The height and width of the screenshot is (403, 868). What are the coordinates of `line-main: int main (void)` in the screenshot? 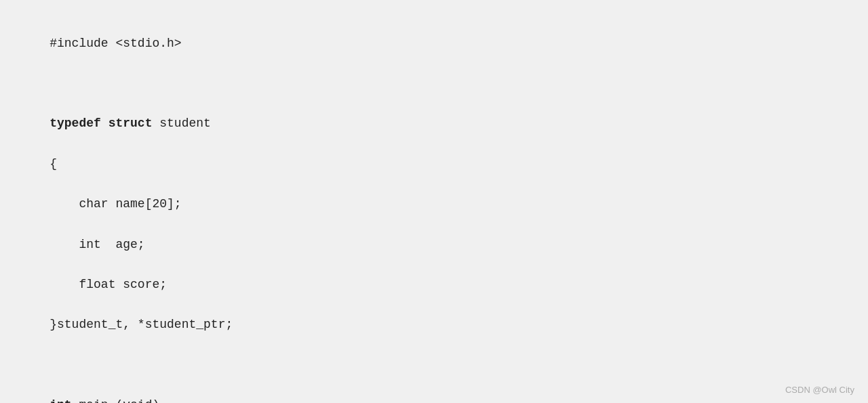 It's located at (104, 401).